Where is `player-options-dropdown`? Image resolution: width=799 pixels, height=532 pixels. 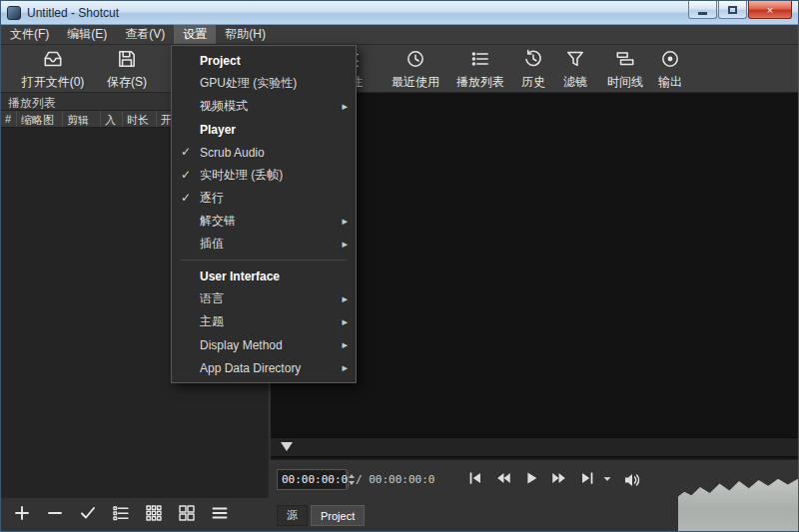
player-options-dropdown is located at coordinates (607, 481).